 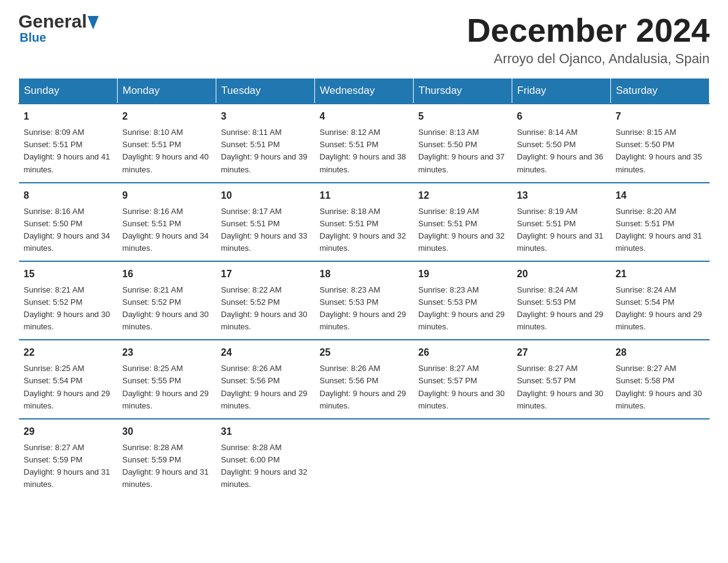 What do you see at coordinates (69, 222) in the screenshot?
I see `calendar-cell: 8Sunrise: 8:16 AMSunset: 5:50 PMDaylight…` at bounding box center [69, 222].